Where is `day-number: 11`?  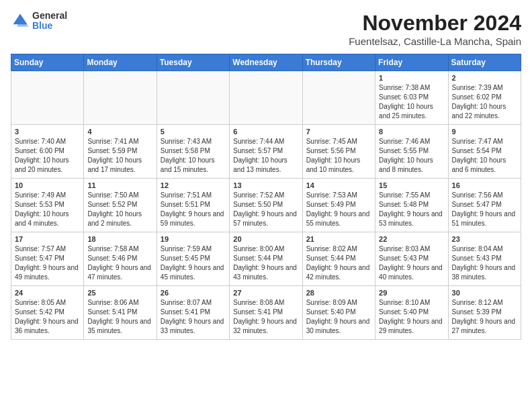
day-number: 11 is located at coordinates (120, 185).